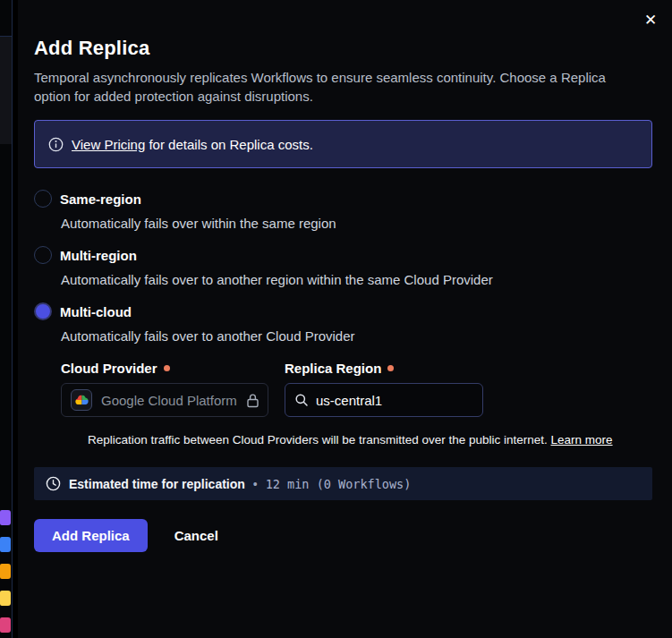 The image size is (672, 638). Describe the element at coordinates (252, 401) in the screenshot. I see `lock-icon` at that location.